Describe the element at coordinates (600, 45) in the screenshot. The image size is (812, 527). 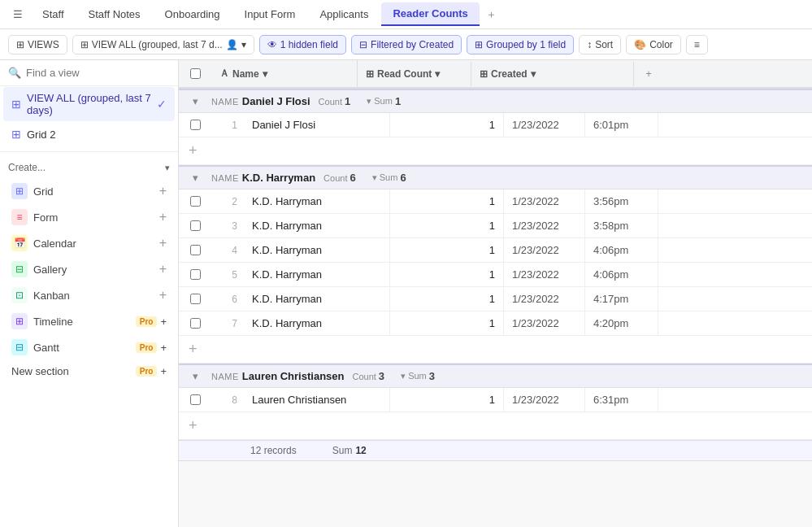
I see `sort-button: ↕ Sort` at that location.